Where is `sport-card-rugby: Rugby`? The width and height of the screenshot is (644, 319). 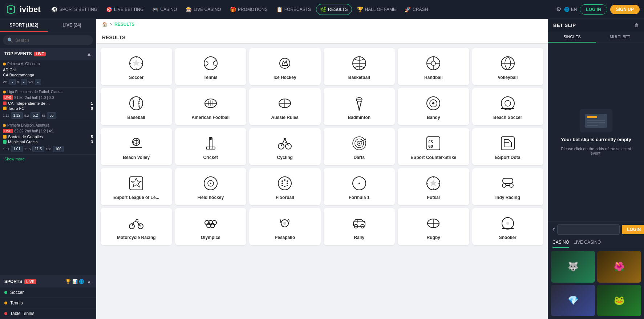
sport-card-rugby: Rugby is located at coordinates (434, 227).